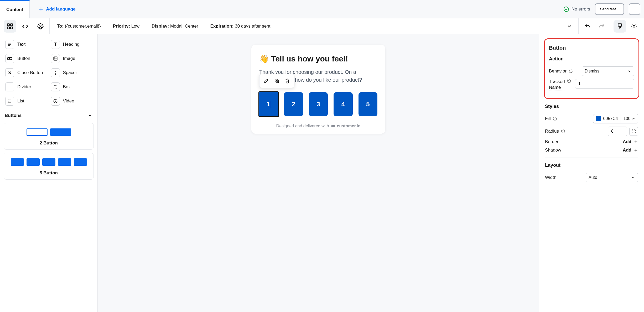  Describe the element at coordinates (61, 9) in the screenshot. I see `add-language-label: Add language` at that location.